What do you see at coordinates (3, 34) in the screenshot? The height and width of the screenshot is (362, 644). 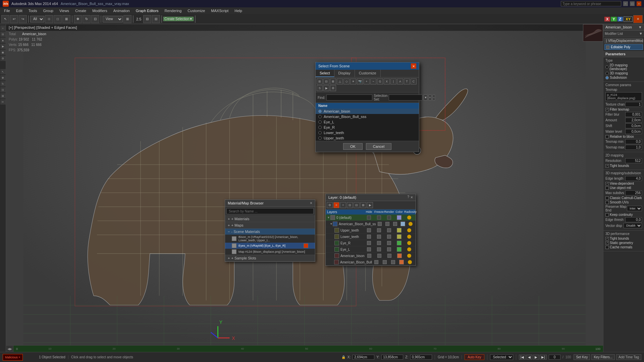 I see `sidebar-modify: ⊟` at bounding box center [3, 34].